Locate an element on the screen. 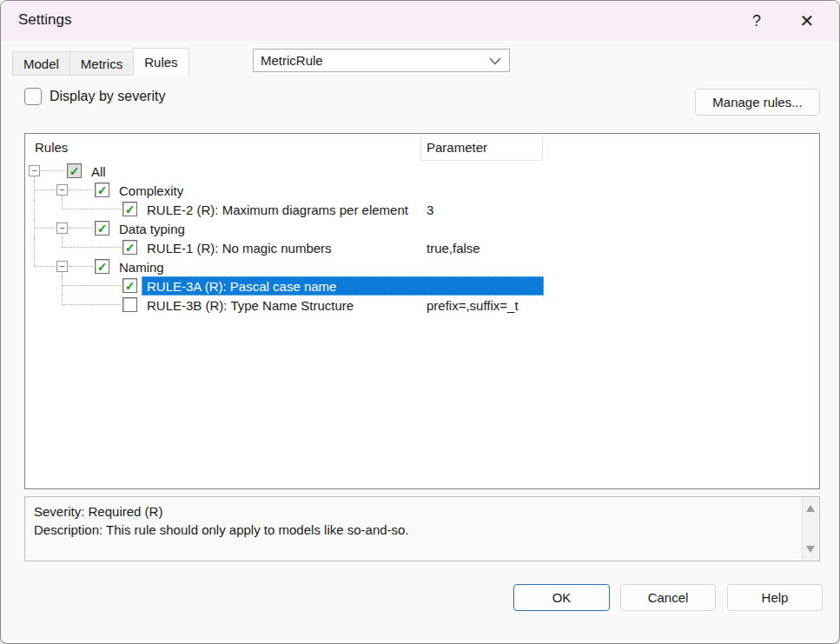 This screenshot has height=644, width=840. display-by-severity-label: Display by severity is located at coordinates (108, 96).